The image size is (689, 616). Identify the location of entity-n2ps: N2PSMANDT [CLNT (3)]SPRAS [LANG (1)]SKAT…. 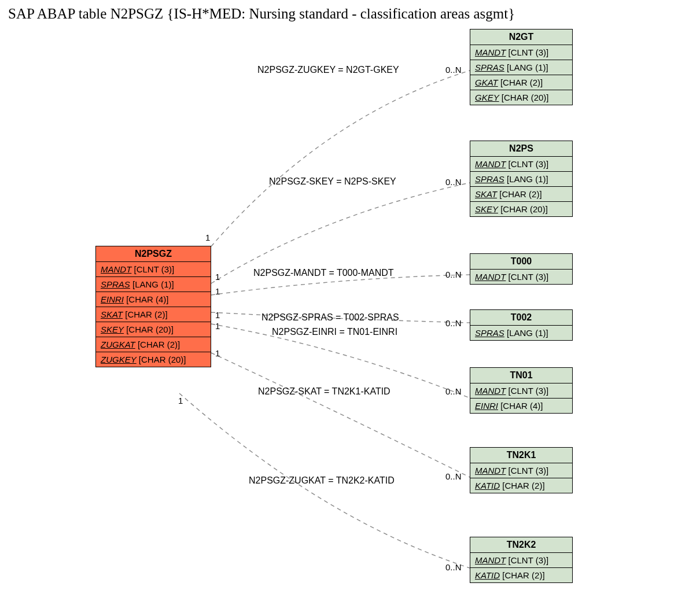
(521, 179).